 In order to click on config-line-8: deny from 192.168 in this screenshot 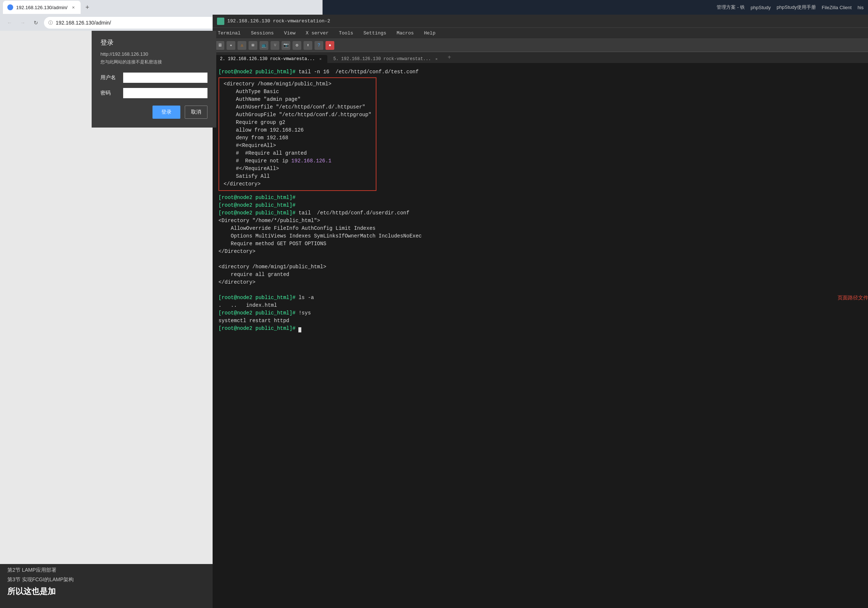, I will do `click(297, 138)`.